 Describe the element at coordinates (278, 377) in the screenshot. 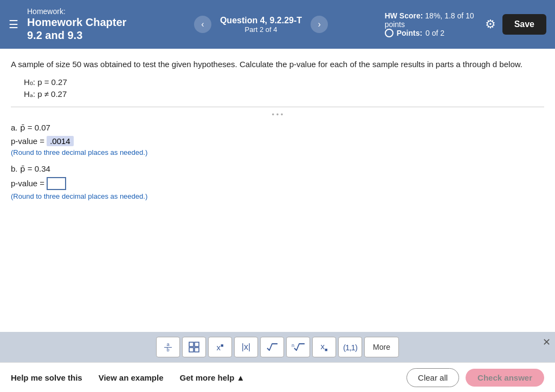

I see `bottom-bar: Help me solve this View an example Get m…` at that location.